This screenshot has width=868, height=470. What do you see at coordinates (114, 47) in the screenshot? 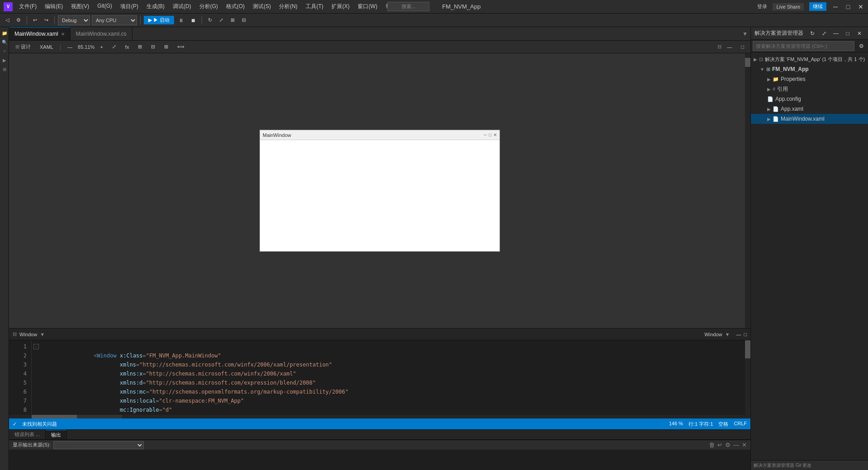
I see `fit-page-btn: ⤢` at bounding box center [114, 47].